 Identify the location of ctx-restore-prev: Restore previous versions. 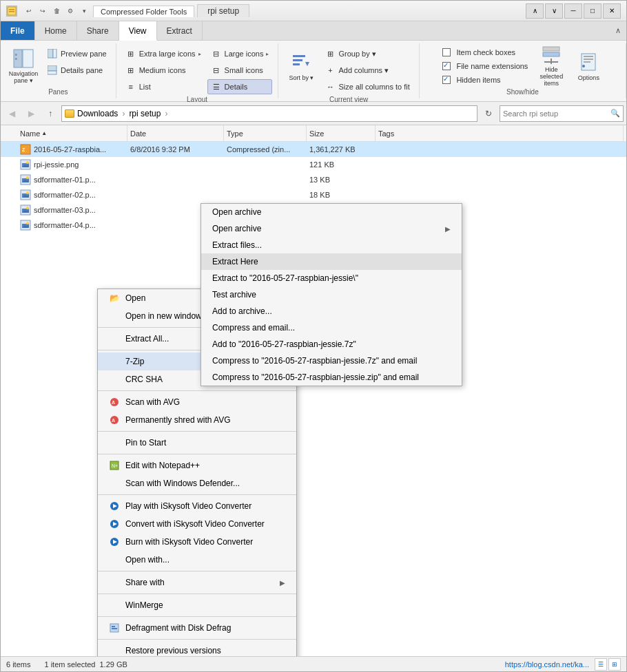
(197, 649).